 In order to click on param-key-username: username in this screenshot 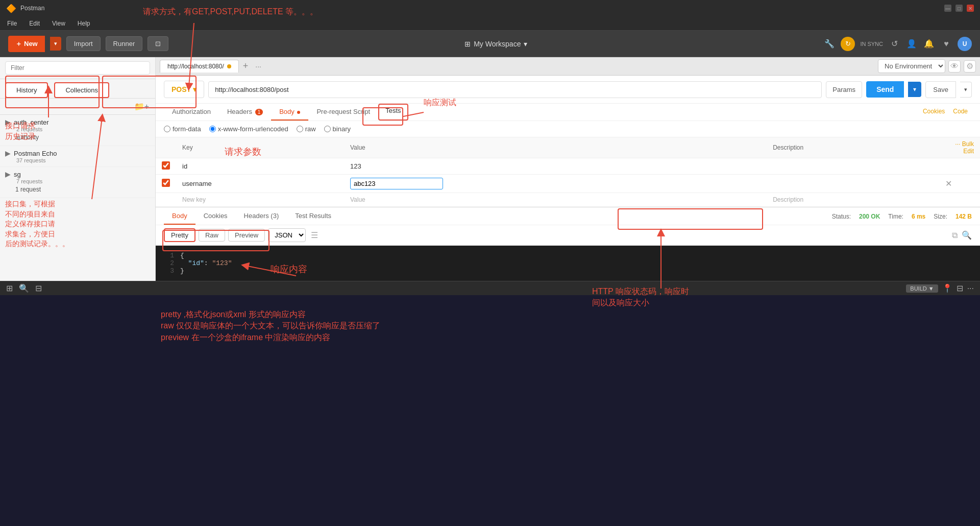, I will do `click(260, 184)`.